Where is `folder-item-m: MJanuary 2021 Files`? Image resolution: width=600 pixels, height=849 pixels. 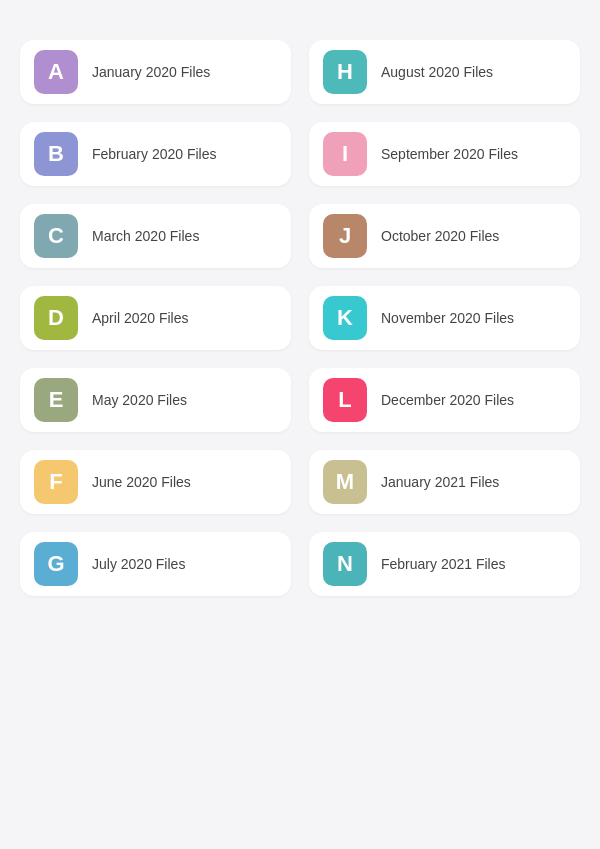
folder-item-m: MJanuary 2021 Files is located at coordinates (444, 482).